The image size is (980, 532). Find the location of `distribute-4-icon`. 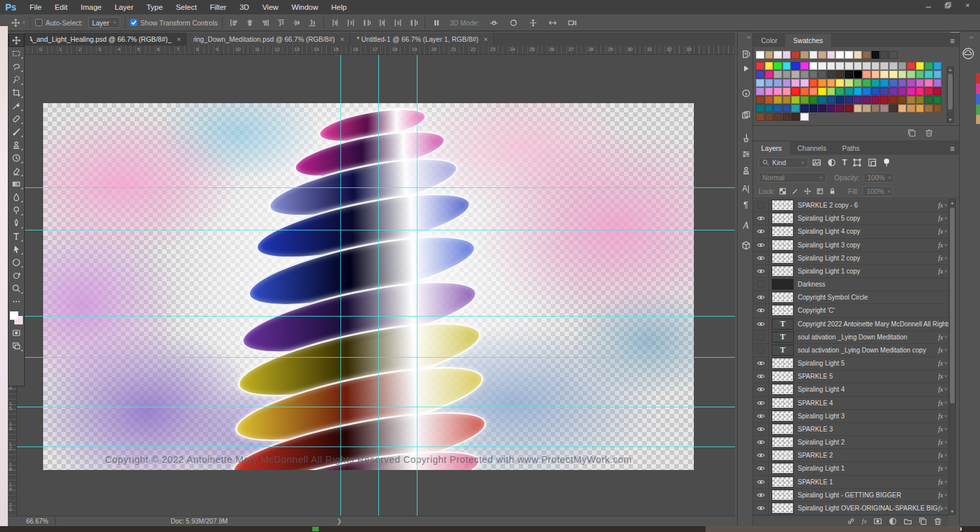

distribute-4-icon is located at coordinates (382, 23).